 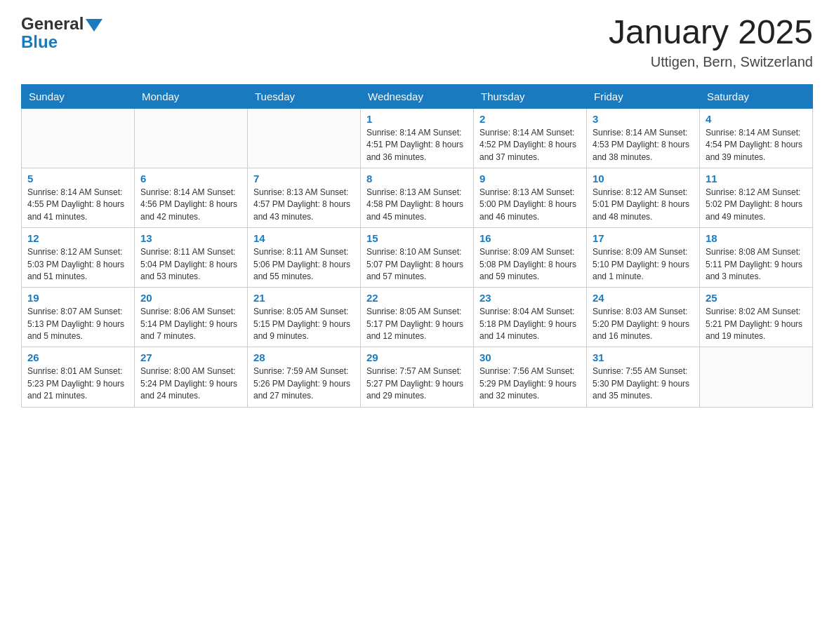 What do you see at coordinates (79, 258) in the screenshot?
I see `calendar-cell: 12Sunrise: 8:12 AM Sunset: 5:03 PM Dayli…` at bounding box center [79, 258].